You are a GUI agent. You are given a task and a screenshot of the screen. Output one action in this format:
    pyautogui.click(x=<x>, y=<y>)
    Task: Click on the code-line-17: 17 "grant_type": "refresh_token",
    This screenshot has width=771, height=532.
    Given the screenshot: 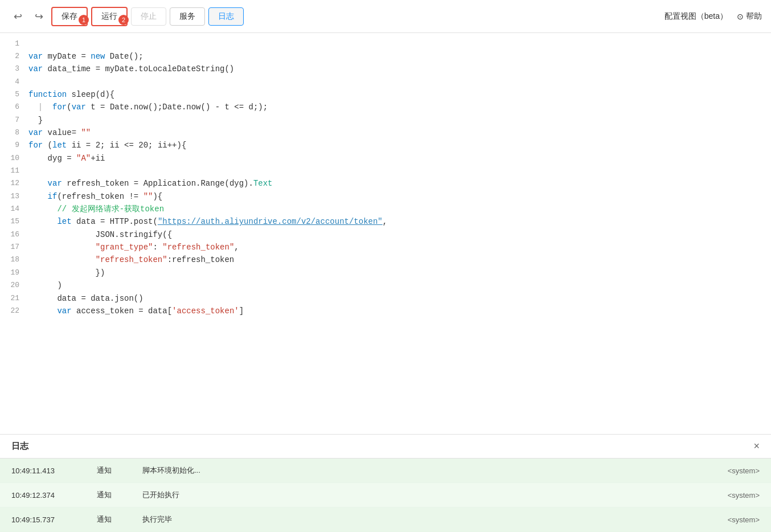 What is the action you would take?
    pyautogui.click(x=386, y=247)
    